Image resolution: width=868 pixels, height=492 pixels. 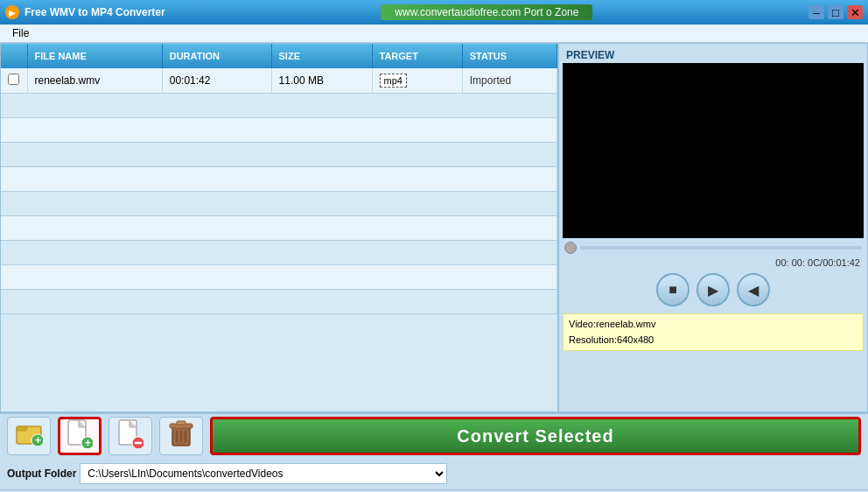 I want to click on col-filename: FILE NAME, so click(x=94, y=56).